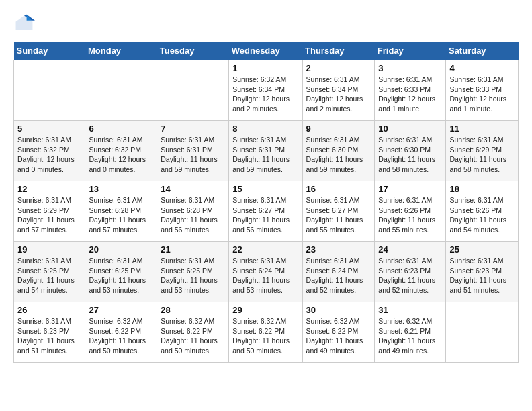  What do you see at coordinates (265, 189) in the screenshot?
I see `day-number: 15` at bounding box center [265, 189].